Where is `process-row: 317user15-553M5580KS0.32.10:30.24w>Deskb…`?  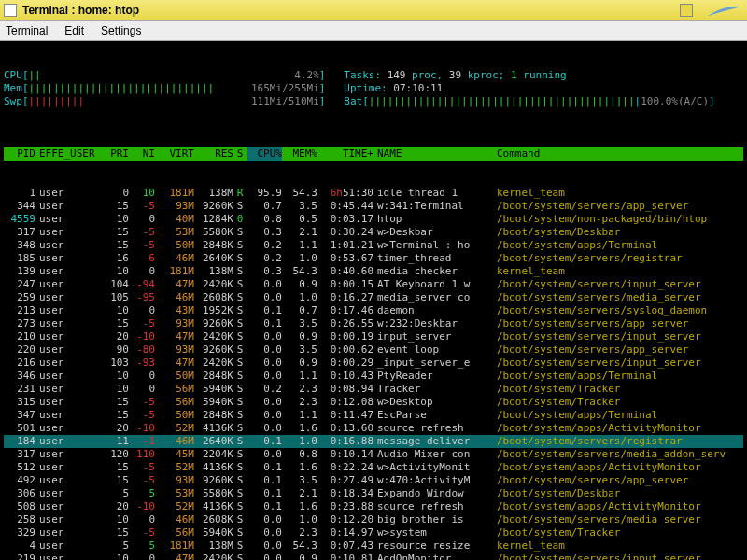 process-row: 317user15-553M5580KS0.32.10:30.24w>Deskb… is located at coordinates (374, 232).